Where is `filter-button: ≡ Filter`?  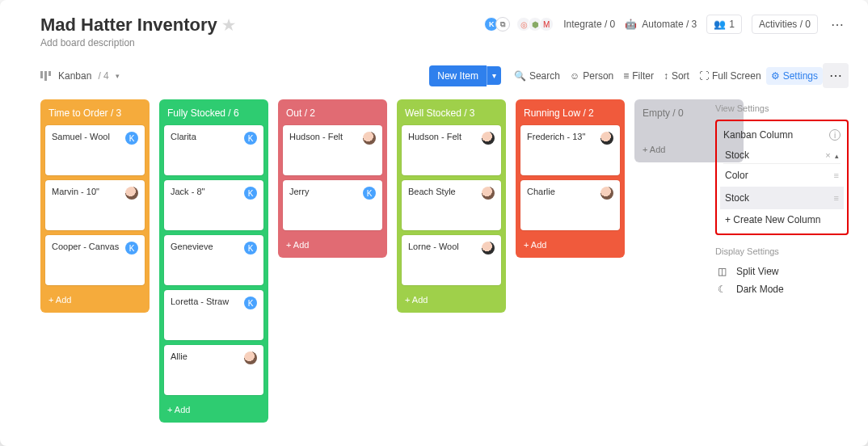
filter-button: ≡ Filter is located at coordinates (638, 76).